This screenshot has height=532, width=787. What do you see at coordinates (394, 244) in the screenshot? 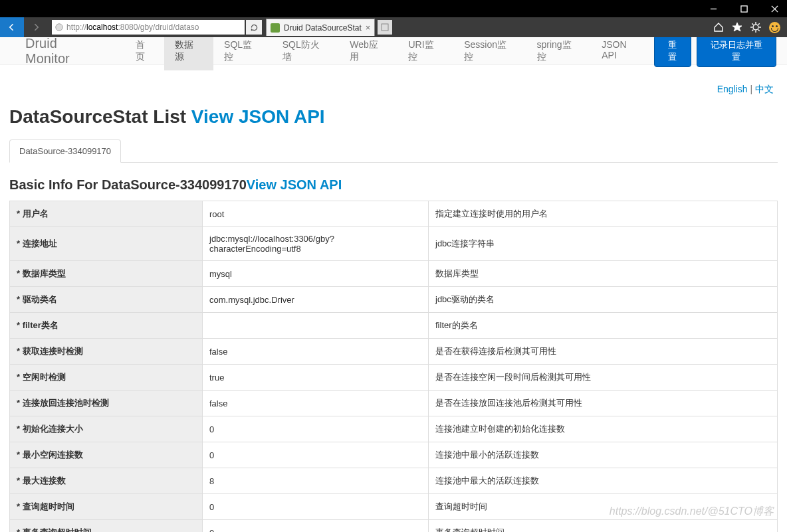
I see `table-row: * 连接地址jdbc:mysql://localhost:3306/gby?ch…` at bounding box center [394, 244].